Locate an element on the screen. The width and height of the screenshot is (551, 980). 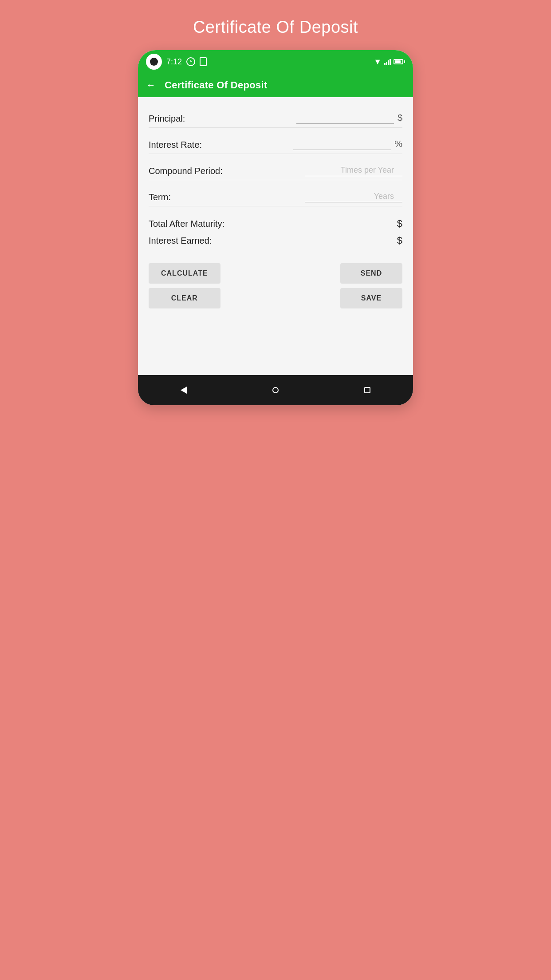
compound-period-label: Compound Period: is located at coordinates (185, 171).